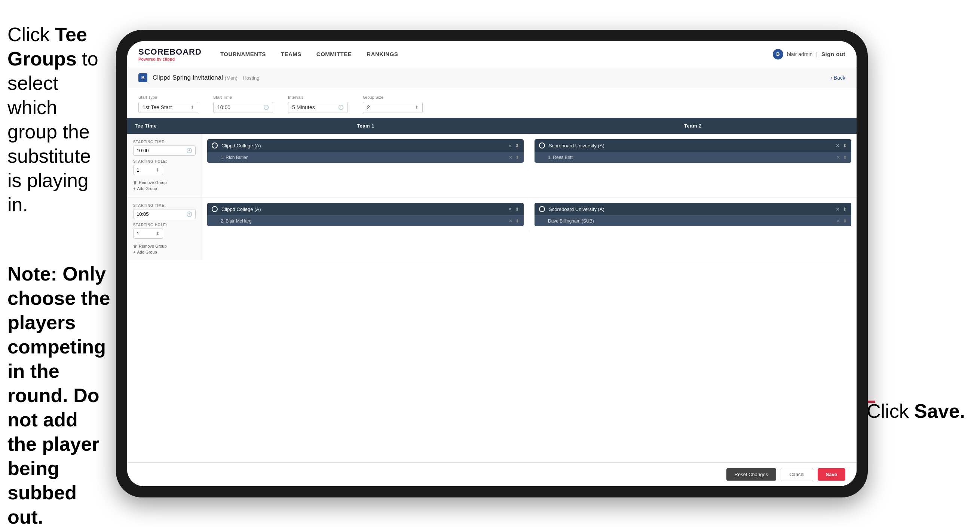 The image size is (980, 527). I want to click on note-prefix: Note:, so click(35, 274).